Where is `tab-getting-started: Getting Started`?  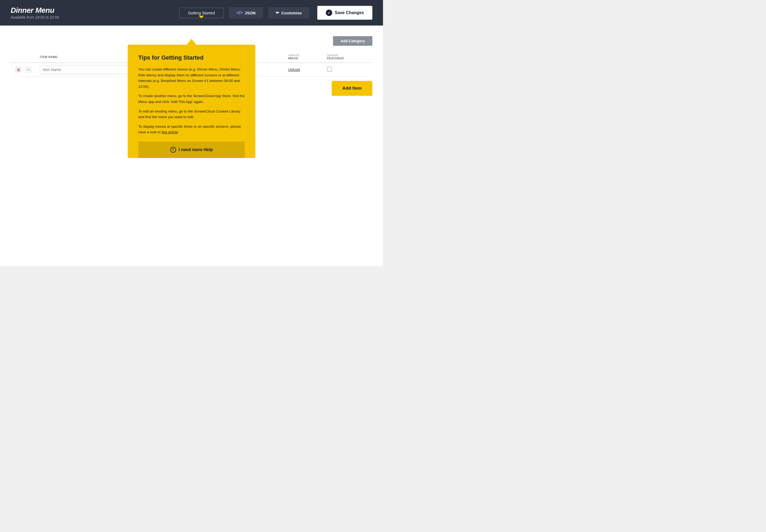
tab-getting-started: Getting Started is located at coordinates (201, 13).